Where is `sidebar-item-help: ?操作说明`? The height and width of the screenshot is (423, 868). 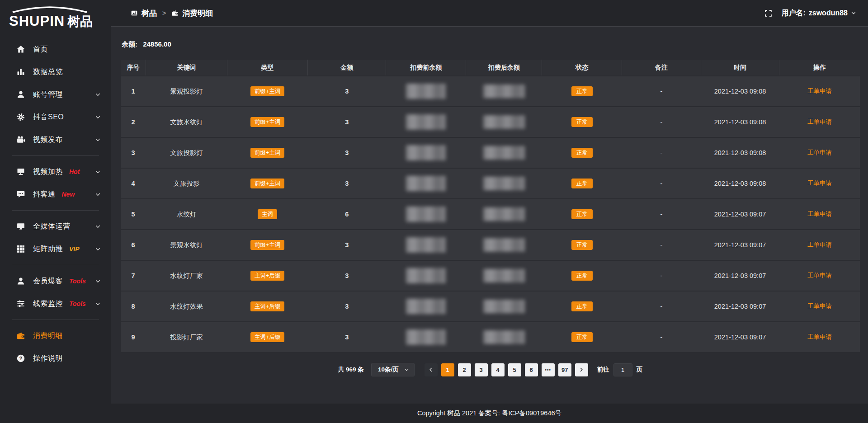
sidebar-item-help: ?操作说明 is located at coordinates (55, 358).